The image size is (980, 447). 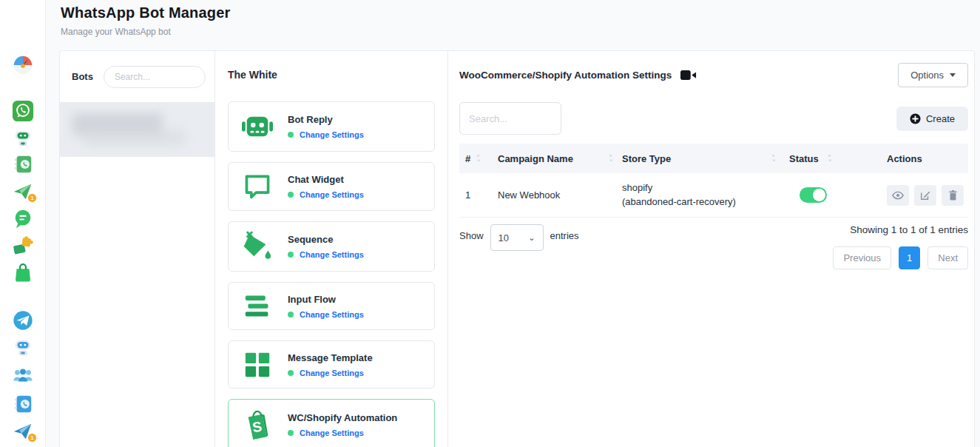 What do you see at coordinates (905, 158) in the screenshot?
I see `column-header: Actions` at bounding box center [905, 158].